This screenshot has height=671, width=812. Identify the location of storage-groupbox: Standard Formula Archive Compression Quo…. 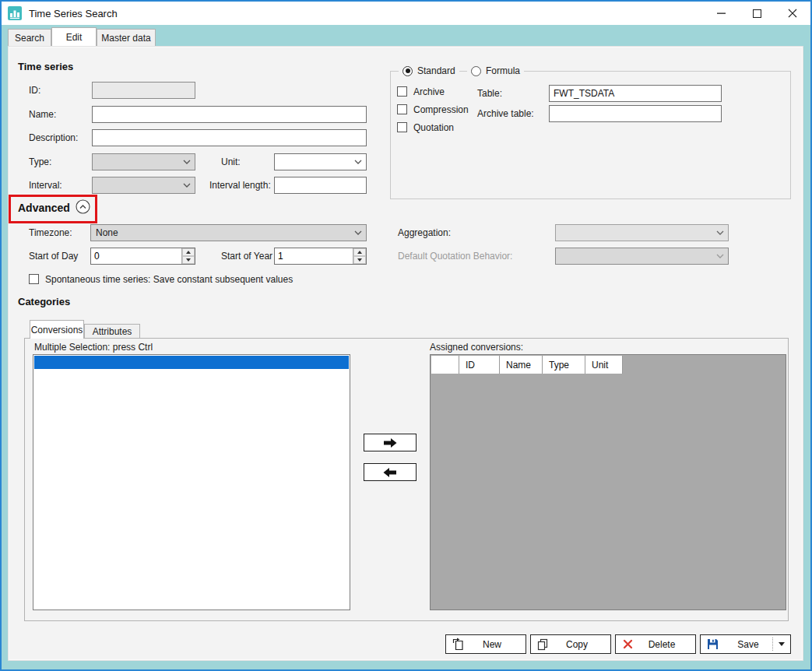
(590, 135).